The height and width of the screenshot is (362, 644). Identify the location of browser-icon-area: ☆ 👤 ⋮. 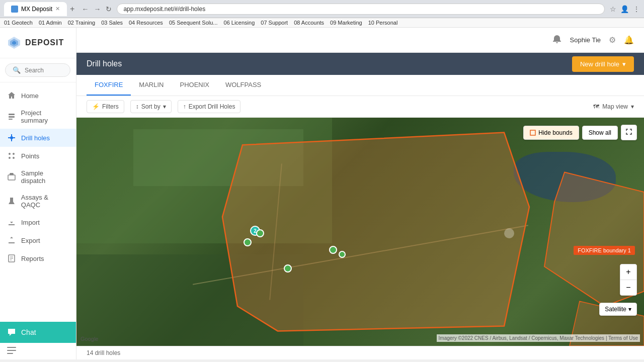
(625, 9).